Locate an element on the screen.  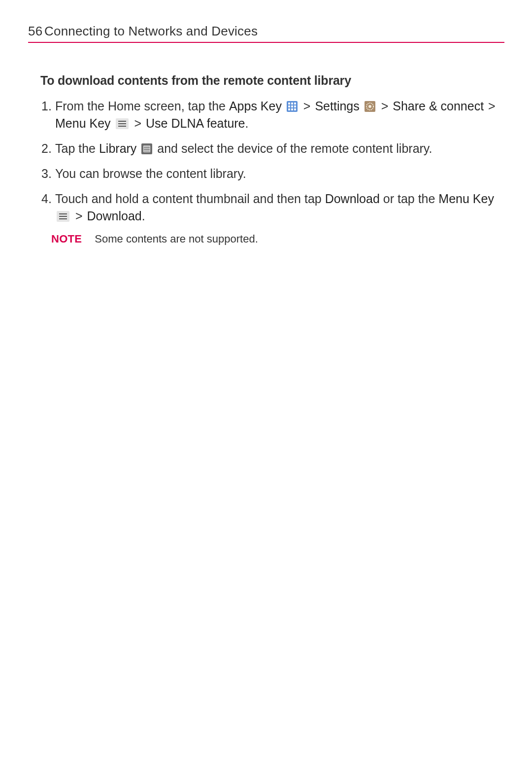
page-number: 56 is located at coordinates (35, 32).